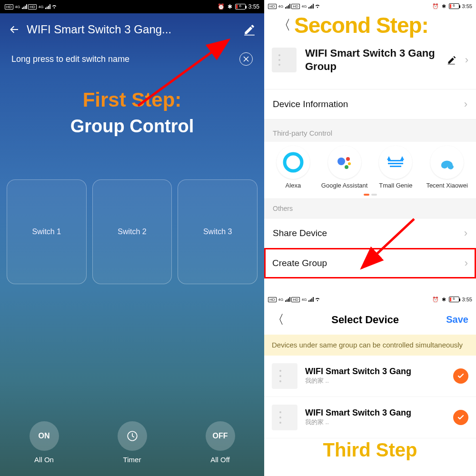 The width and height of the screenshot is (476, 476). I want to click on close-icon, so click(246, 59).